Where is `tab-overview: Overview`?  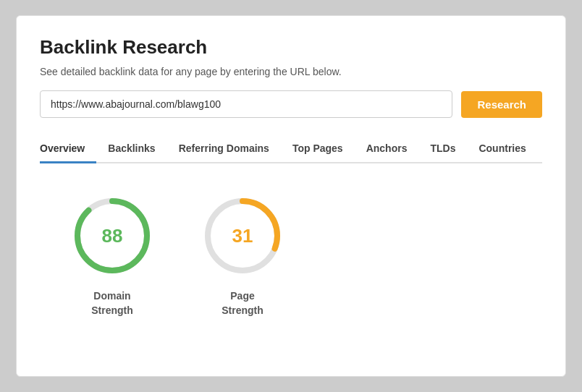
tab-overview: Overview is located at coordinates (68, 149).